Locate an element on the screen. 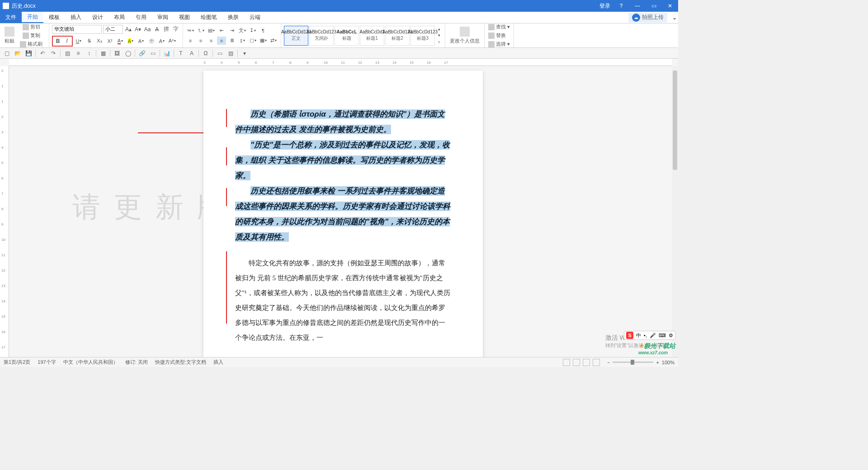  menu-file: 文件 is located at coordinates (11, 17).